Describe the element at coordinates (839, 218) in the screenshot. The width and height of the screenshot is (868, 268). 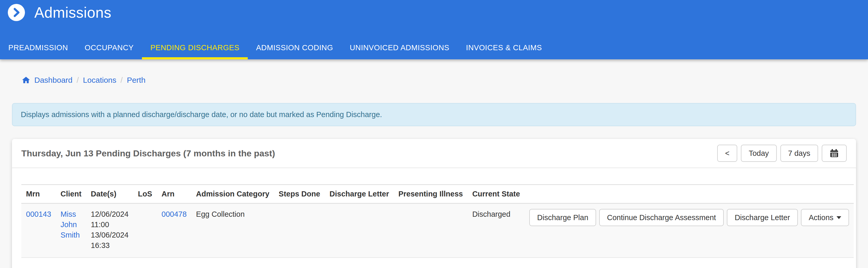
I see `chevron-down-icon` at that location.